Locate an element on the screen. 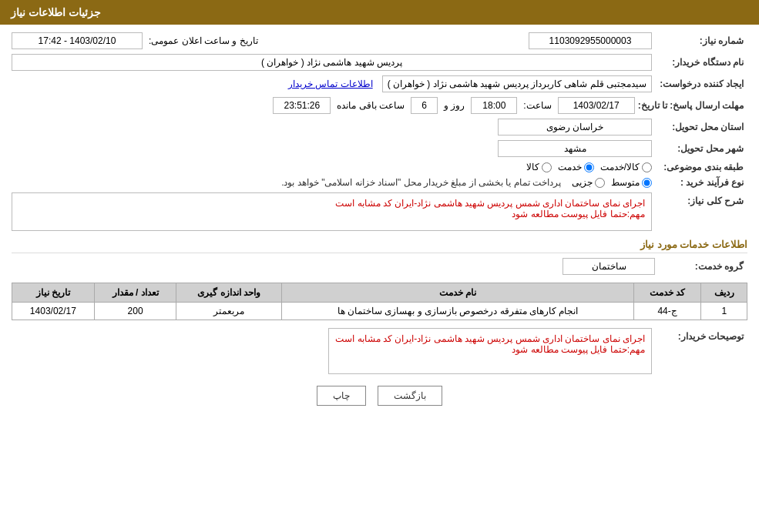 The width and height of the screenshot is (759, 532). category-label-service: خدمت is located at coordinates (570, 167).